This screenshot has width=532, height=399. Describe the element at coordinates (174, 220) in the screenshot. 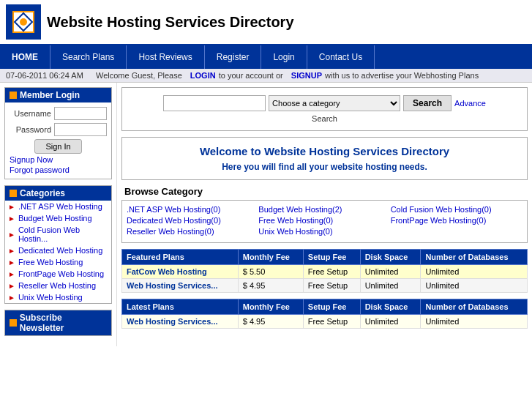

I see `browse-link-dedicated: Dedicated Web Hosting(0)` at that location.